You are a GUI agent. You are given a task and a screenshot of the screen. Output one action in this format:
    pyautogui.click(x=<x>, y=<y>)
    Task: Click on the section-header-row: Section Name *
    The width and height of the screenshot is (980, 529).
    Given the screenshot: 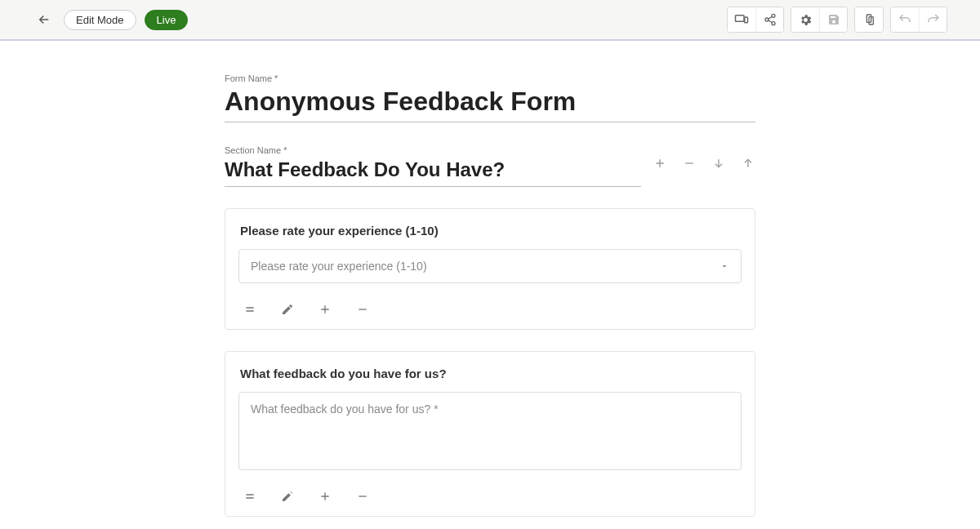 What is the action you would take?
    pyautogui.click(x=490, y=167)
    